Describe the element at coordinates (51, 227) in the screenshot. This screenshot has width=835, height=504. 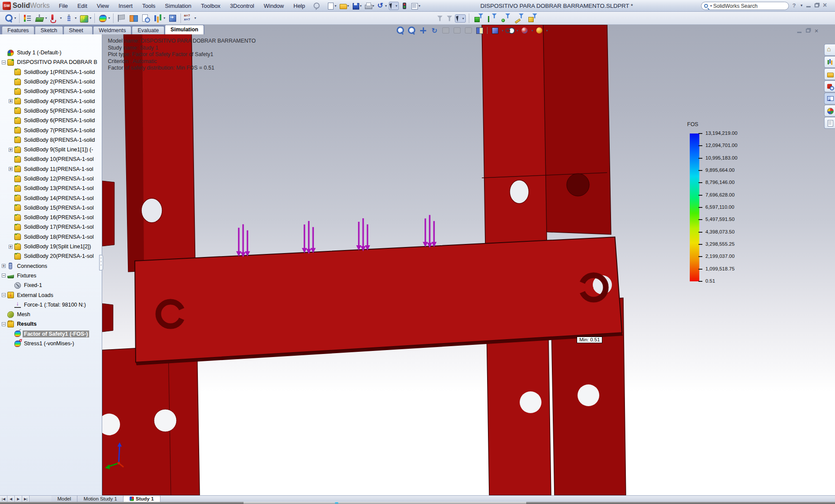
I see `tree-item-solidbody-17-prensa-1-sol: −SolidBody 17(PRENSA-1-sol` at that location.